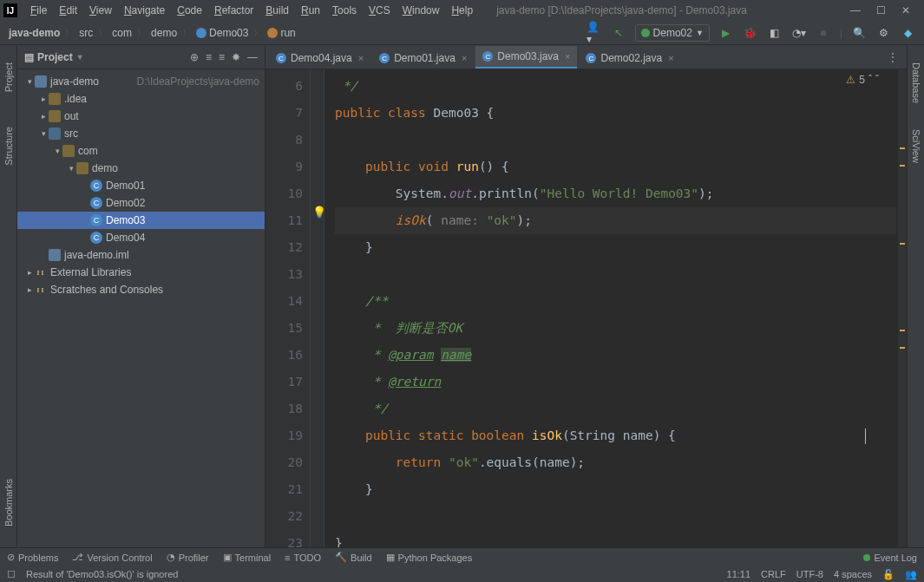 The width and height of the screenshot is (924, 582). I want to click on menu-window: Window, so click(422, 10).